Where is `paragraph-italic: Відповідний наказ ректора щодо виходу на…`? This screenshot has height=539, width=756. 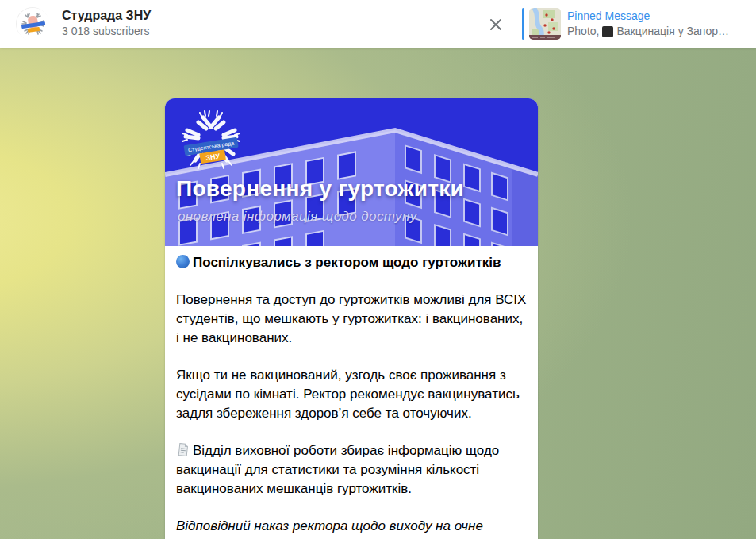 paragraph-italic: Відповідний наказ ректора щодо виходу на… is located at coordinates (351, 528).